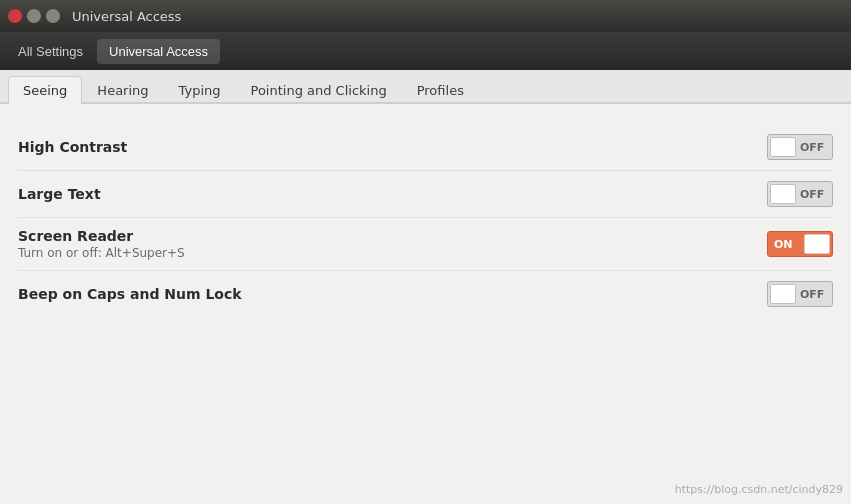 The height and width of the screenshot is (504, 851). What do you see at coordinates (60, 194) in the screenshot?
I see `setting-label-large-text: Large Text` at bounding box center [60, 194].